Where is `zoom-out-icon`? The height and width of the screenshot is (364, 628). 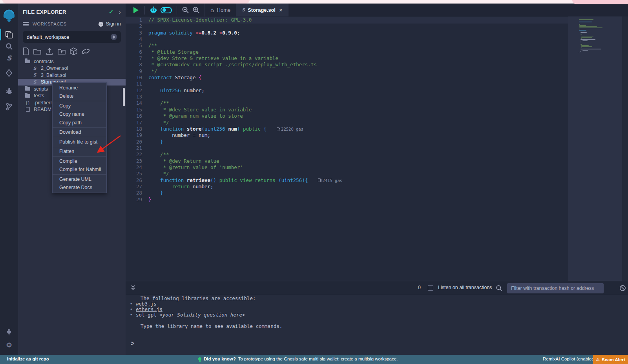 zoom-out-icon is located at coordinates (185, 10).